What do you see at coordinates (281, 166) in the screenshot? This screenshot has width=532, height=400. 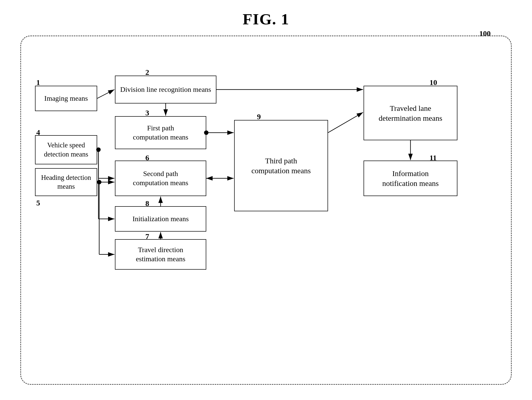 I see `third-path-box: Third path computation means` at bounding box center [281, 166].